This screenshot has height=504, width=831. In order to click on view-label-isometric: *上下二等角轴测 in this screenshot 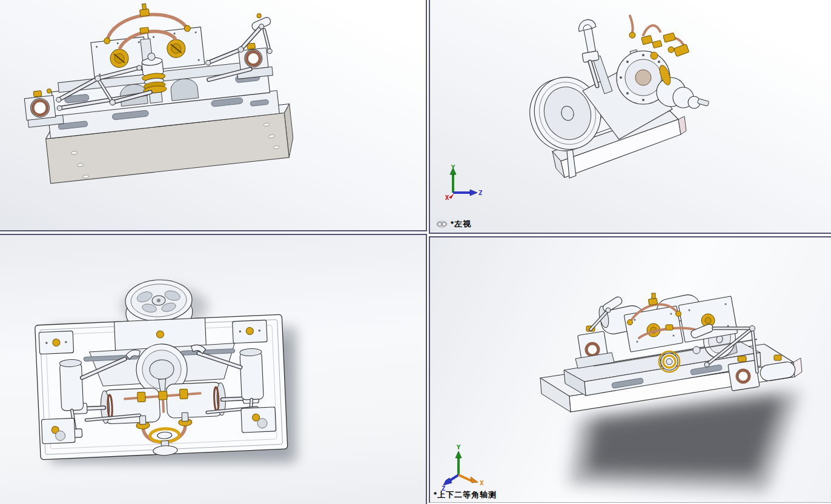, I will do `click(465, 495)`.